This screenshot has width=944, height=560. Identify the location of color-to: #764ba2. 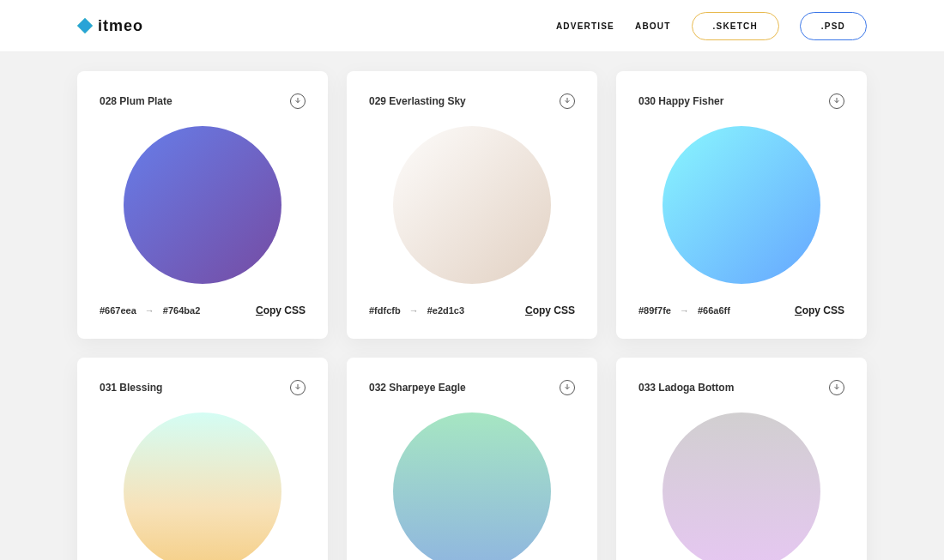
(182, 310).